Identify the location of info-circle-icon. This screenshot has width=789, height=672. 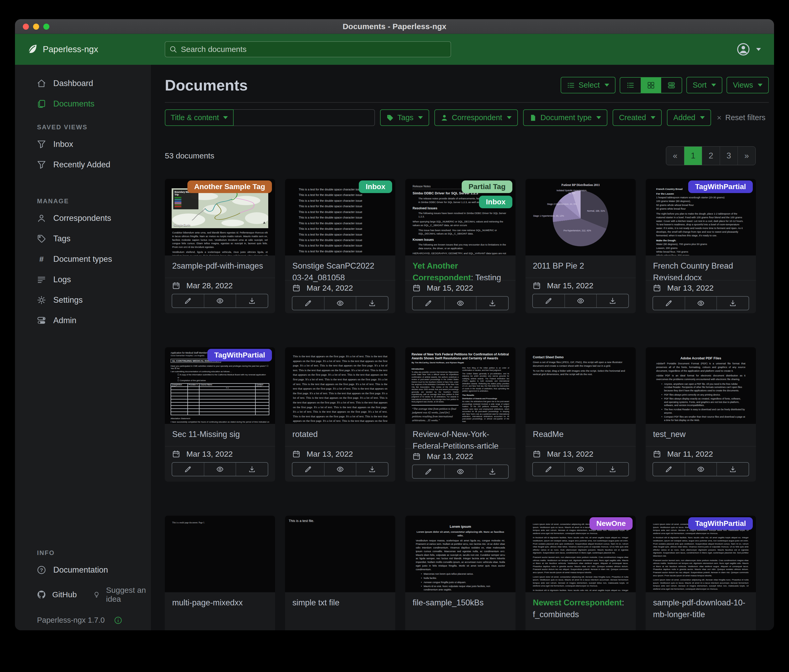
(118, 620).